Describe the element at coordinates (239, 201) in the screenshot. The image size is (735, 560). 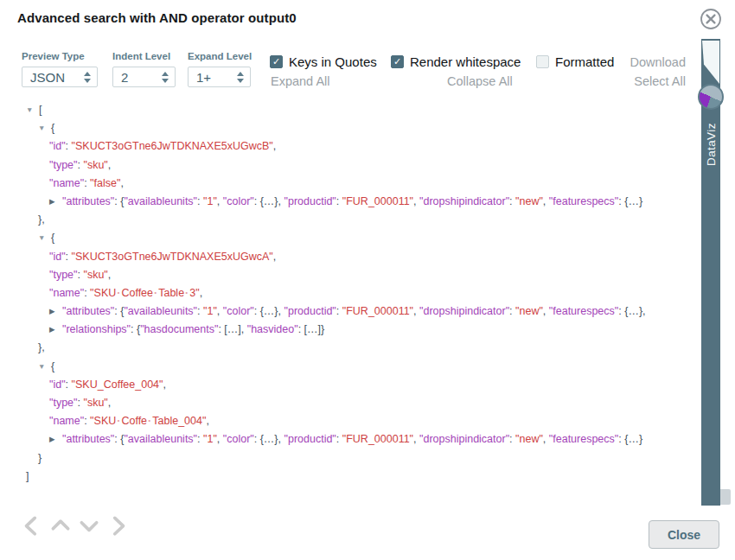
I see `json-key: "color"` at that location.